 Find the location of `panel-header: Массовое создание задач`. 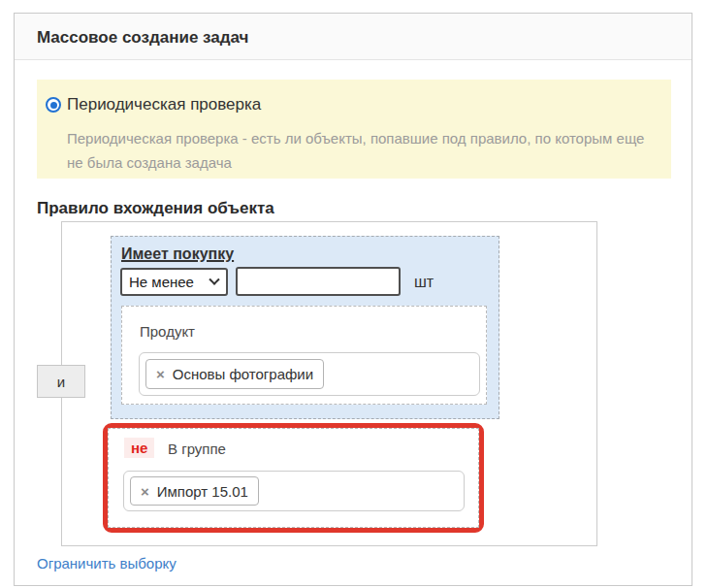

panel-header: Массовое создание задач is located at coordinates (353, 37).